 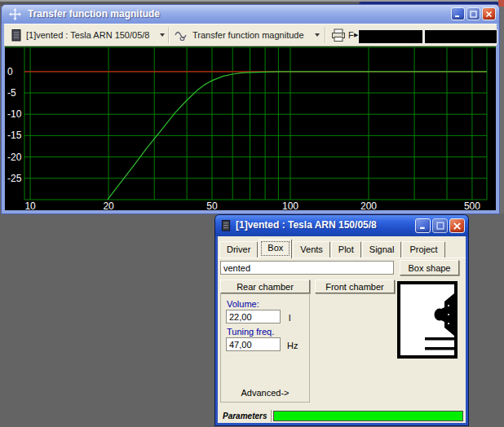 I want to click on plot-toolbar: [1]vented : Tesla ARN 150/05/8 Transfer …, so click(x=250, y=35).